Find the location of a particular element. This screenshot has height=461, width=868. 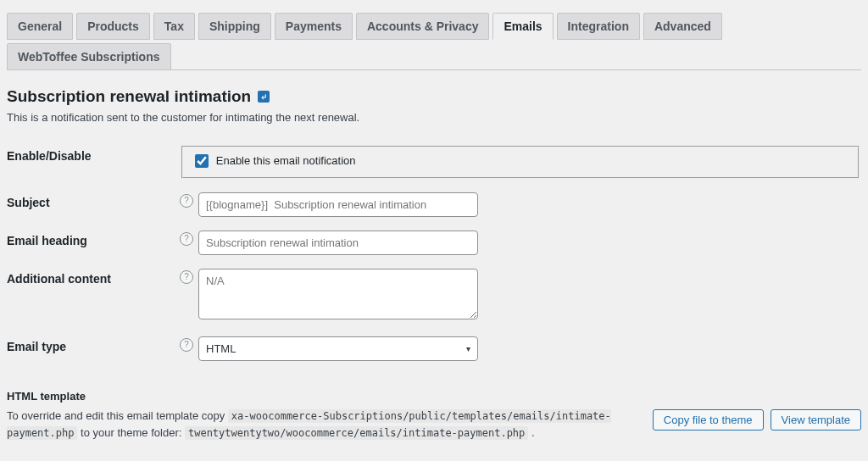

email-type-select: HTML ▾ is located at coordinates (338, 349).